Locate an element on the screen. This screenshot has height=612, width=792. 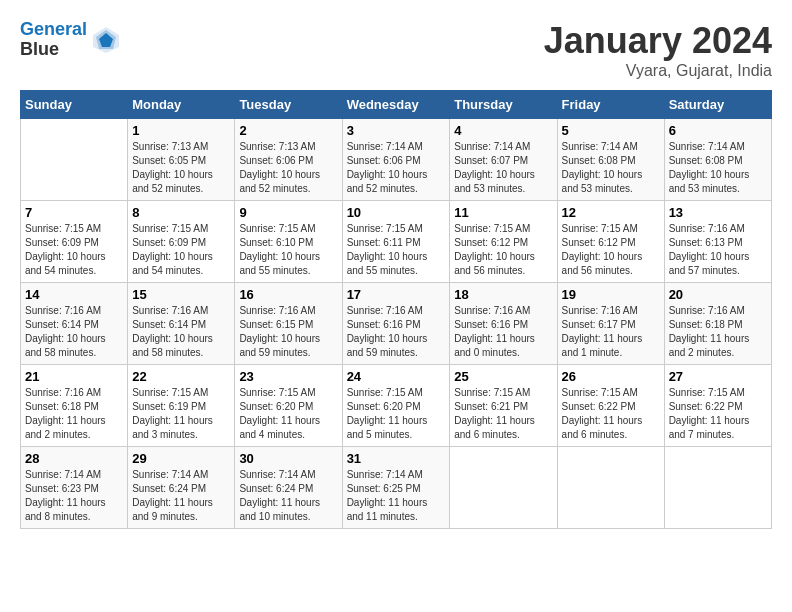
day-number: 14 is located at coordinates (74, 294).